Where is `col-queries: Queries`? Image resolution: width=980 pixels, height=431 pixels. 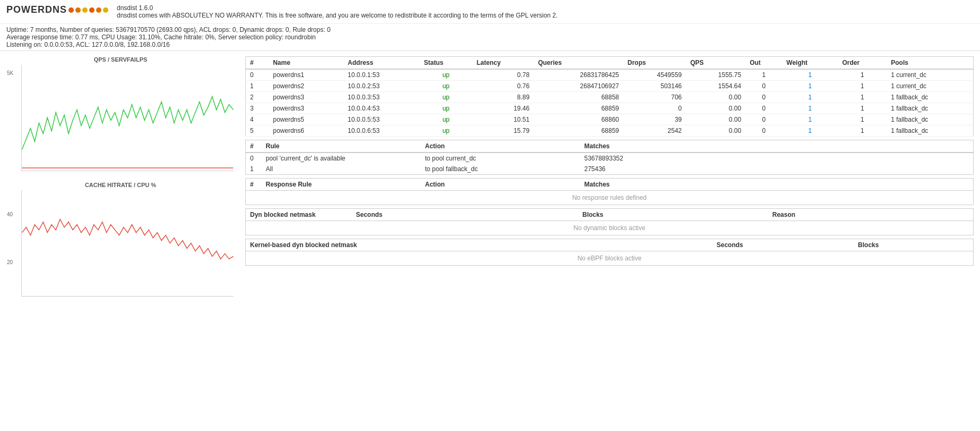 col-queries: Queries is located at coordinates (579, 63).